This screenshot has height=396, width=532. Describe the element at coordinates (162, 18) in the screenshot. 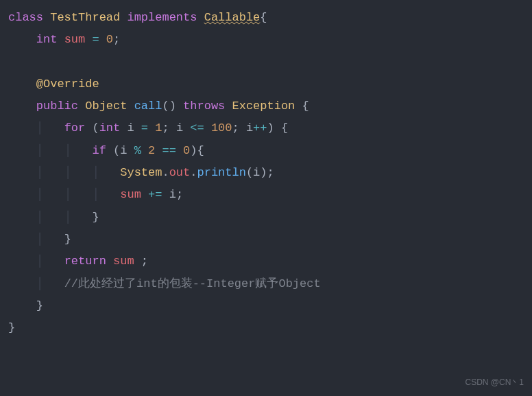

I see `keyword-implements: implements` at that location.